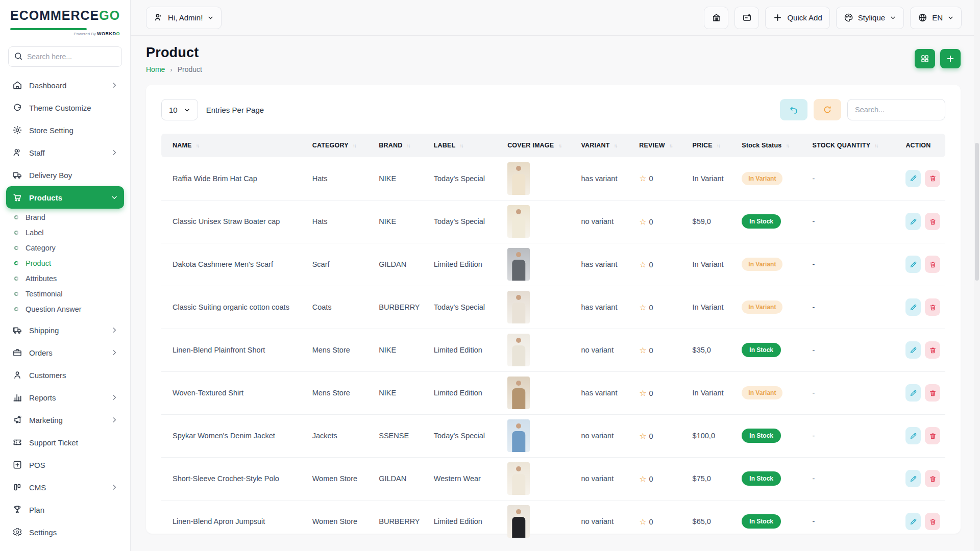 This screenshot has height=551, width=980. I want to click on notifications-button, so click(747, 18).